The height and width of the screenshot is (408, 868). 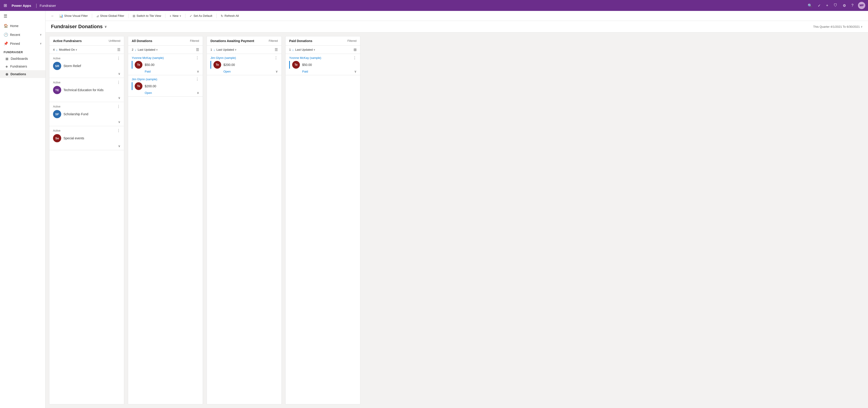 What do you see at coordinates (147, 16) in the screenshot?
I see `switch-to-tile-view-button: ⊞ Switch to Tile View` at bounding box center [147, 16].